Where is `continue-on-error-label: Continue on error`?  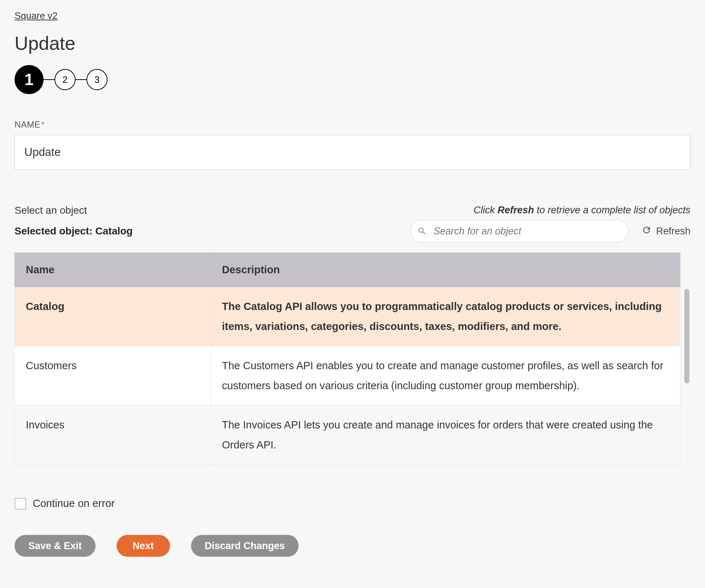 continue-on-error-label: Continue on error is located at coordinates (74, 504).